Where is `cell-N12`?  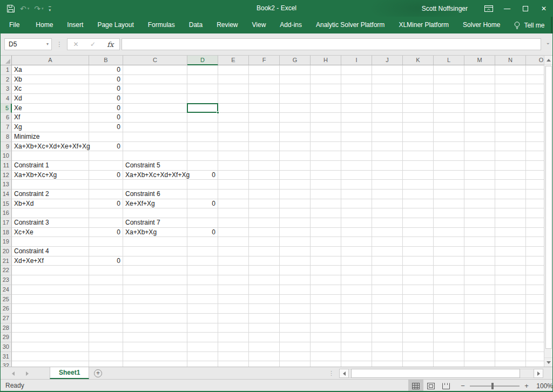 cell-N12 is located at coordinates (511, 175).